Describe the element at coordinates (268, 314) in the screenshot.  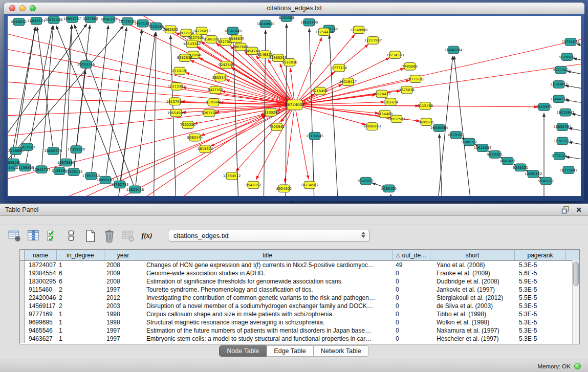
I see `cell-title: Corpus callosum shape and size in male p…` at that location.